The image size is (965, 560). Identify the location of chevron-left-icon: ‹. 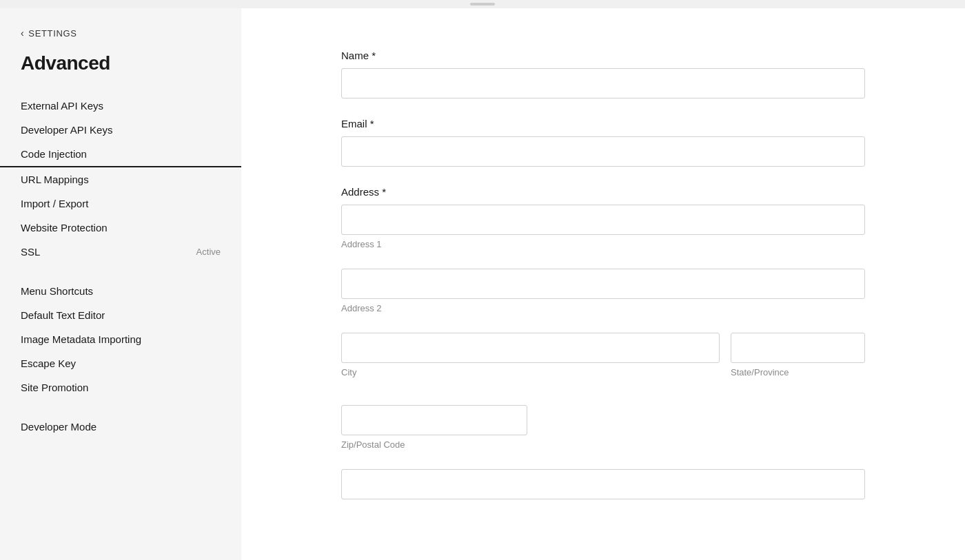
(22, 33).